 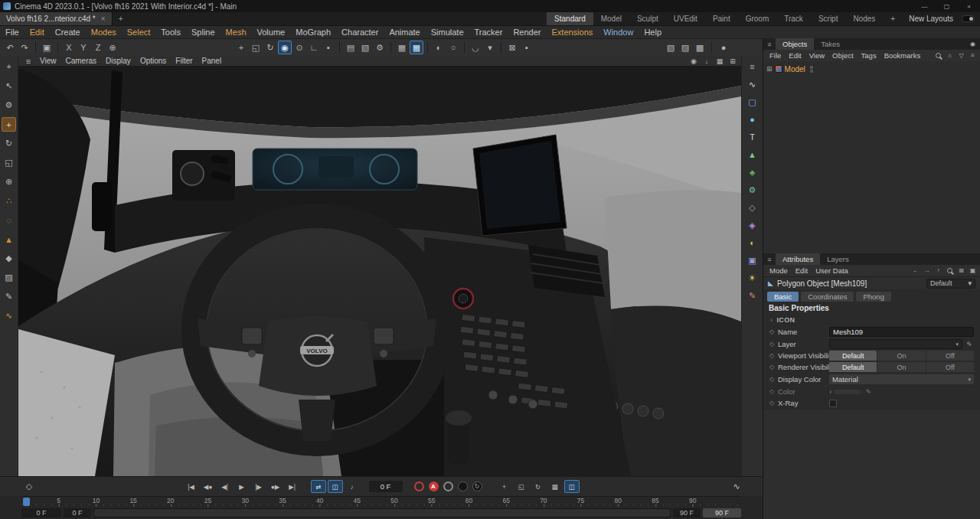 I want to click on layer-dropdown: ▾, so click(x=896, y=344).